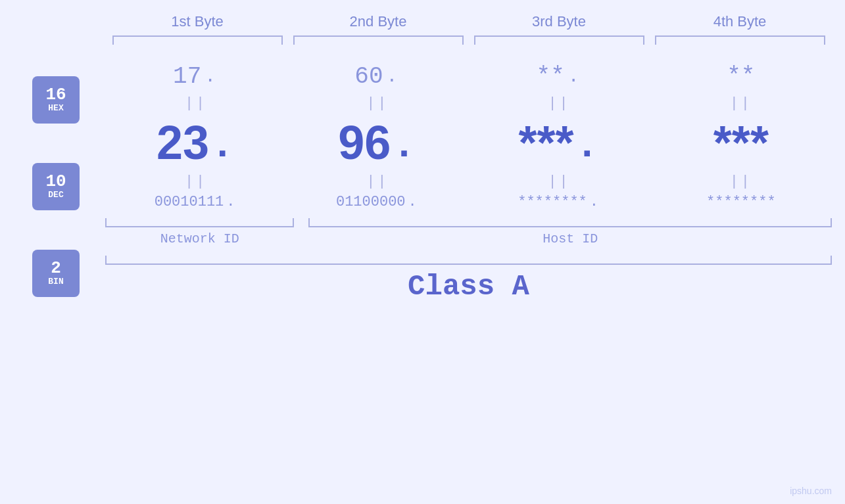 Image resolution: width=845 pixels, height=504 pixels. I want to click on hex-val-4: **, so click(740, 76).